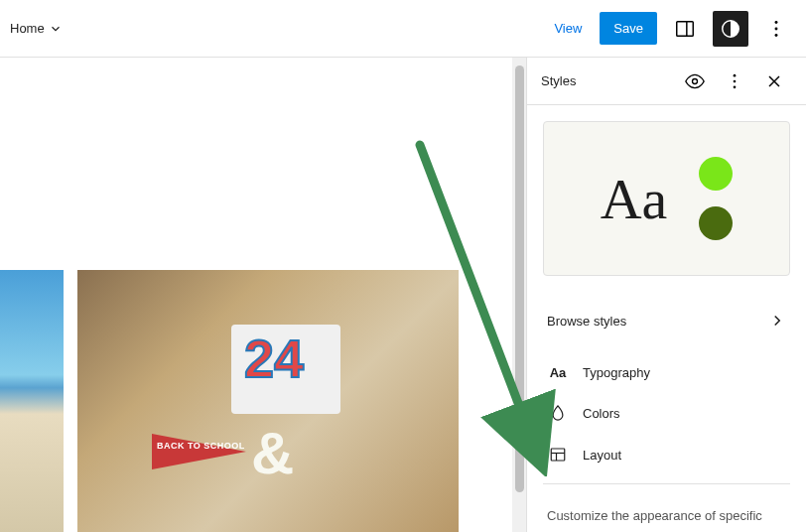 This screenshot has width=806, height=532. Describe the element at coordinates (774, 81) in the screenshot. I see `close-sidebar-button` at that location.